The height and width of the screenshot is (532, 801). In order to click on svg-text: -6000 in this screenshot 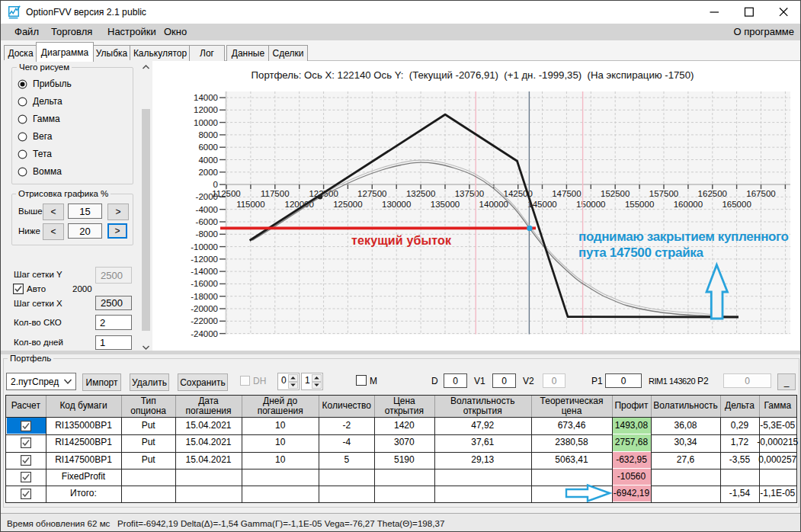, I will do `click(207, 222)`.